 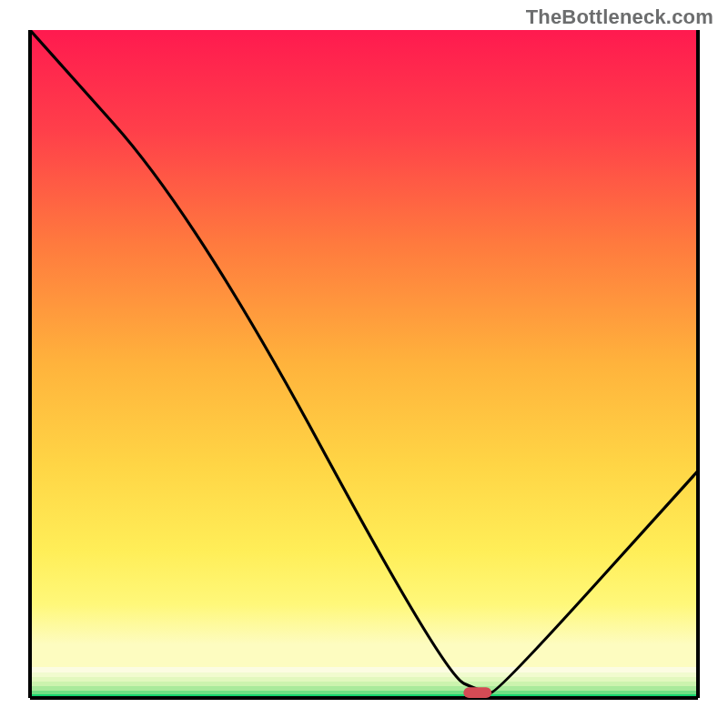 What do you see at coordinates (620, 17) in the screenshot?
I see `watermark-text: TheBottleneck.com` at bounding box center [620, 17].